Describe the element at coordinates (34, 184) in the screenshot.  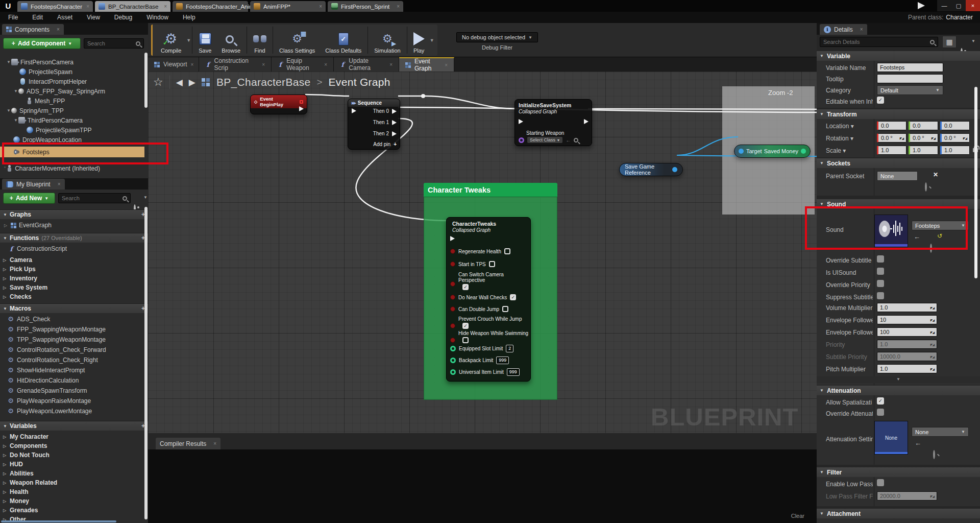
I see `my-blueprint-tab: My Blueprint×` at that location.